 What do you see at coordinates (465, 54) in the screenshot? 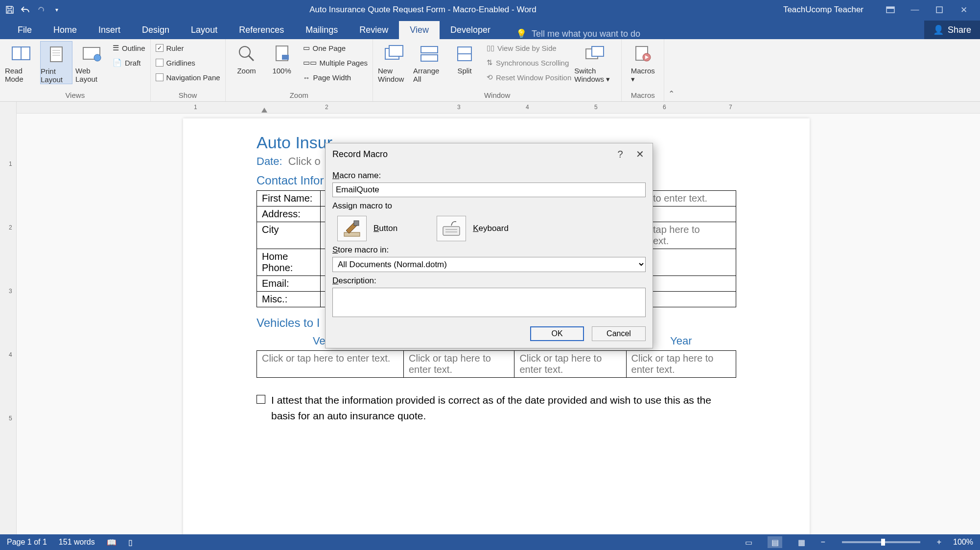
I see `split-icon` at bounding box center [465, 54].